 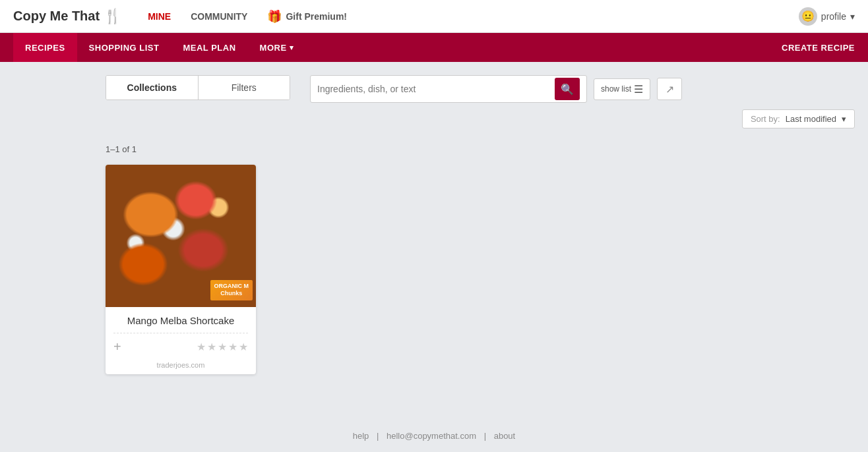 I want to click on more-chevron-icon: ▾, so click(x=292, y=47).